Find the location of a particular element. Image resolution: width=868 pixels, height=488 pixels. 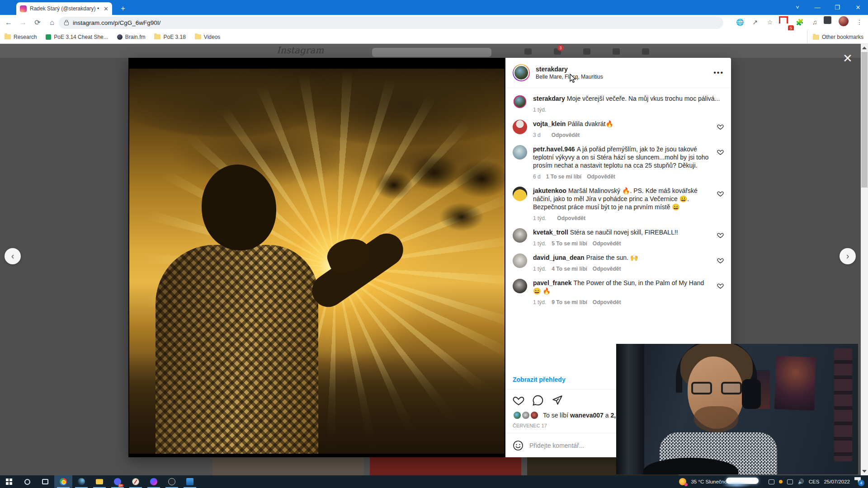

scroll-up-icon is located at coordinates (864, 48).